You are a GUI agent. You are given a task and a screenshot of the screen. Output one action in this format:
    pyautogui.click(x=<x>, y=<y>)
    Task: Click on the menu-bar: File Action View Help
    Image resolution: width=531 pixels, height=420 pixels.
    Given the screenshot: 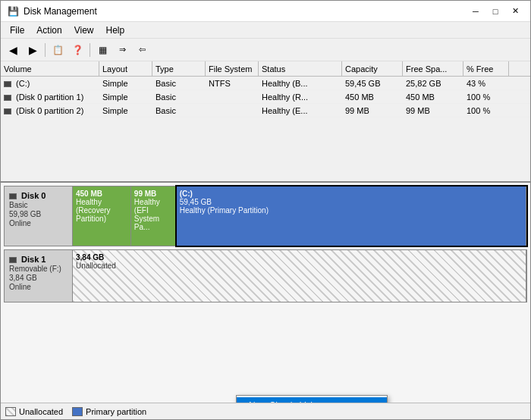 What is the action you would take?
    pyautogui.click(x=266, y=30)
    